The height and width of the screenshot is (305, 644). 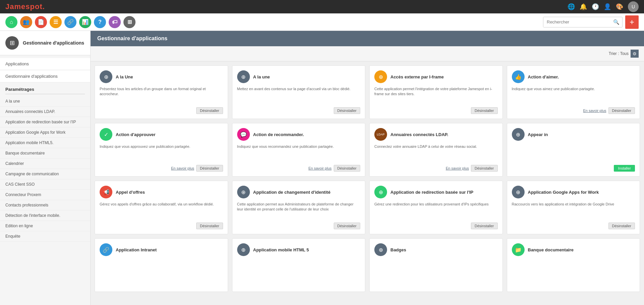 What do you see at coordinates (595, 7) in the screenshot?
I see `clock-icon: 🕐` at bounding box center [595, 7].